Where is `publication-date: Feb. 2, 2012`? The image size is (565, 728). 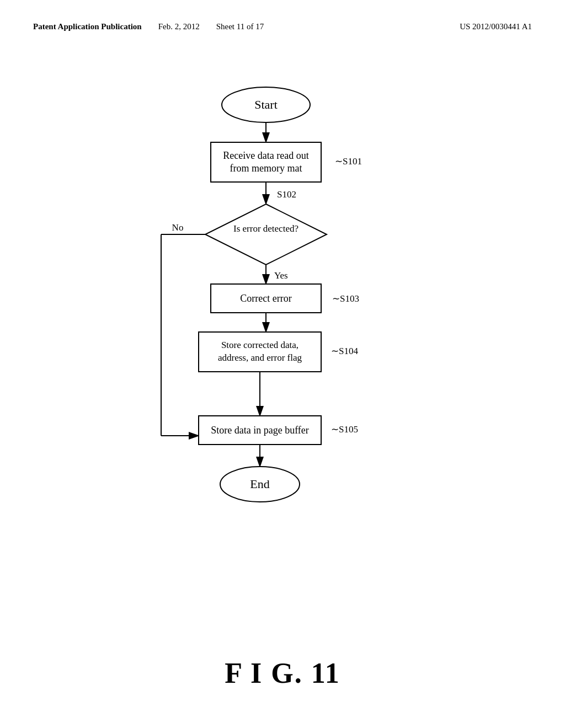
publication-date: Feb. 2, 2012 is located at coordinates (179, 26).